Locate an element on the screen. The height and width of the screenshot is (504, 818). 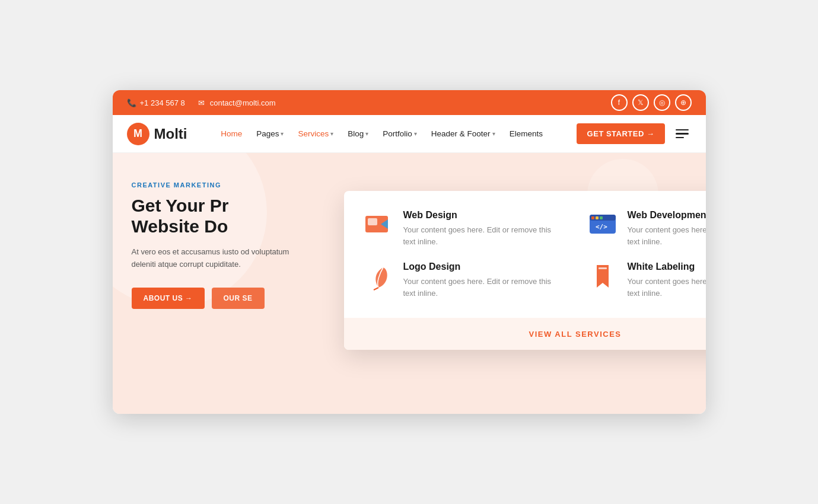
web-design-icon is located at coordinates (378, 225).